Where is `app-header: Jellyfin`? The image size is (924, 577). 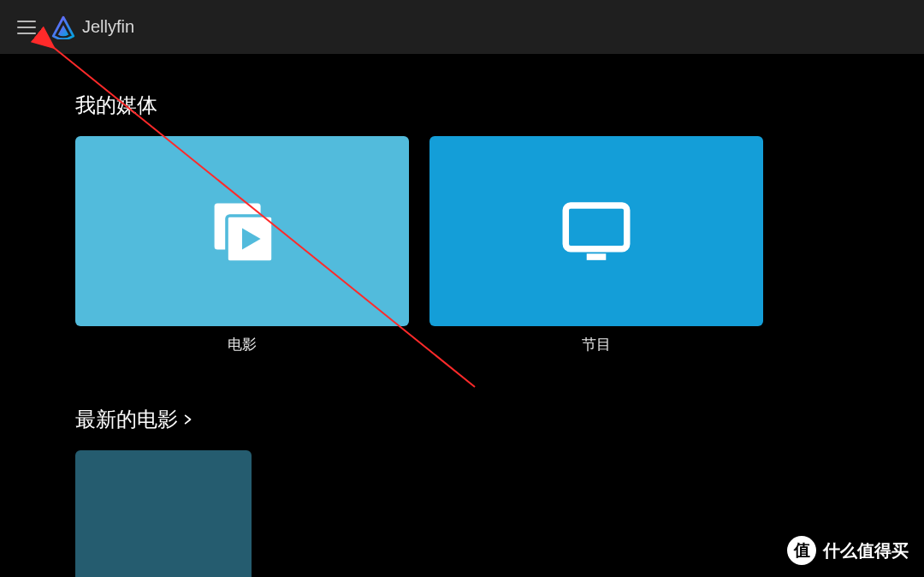 app-header: Jellyfin is located at coordinates (462, 27).